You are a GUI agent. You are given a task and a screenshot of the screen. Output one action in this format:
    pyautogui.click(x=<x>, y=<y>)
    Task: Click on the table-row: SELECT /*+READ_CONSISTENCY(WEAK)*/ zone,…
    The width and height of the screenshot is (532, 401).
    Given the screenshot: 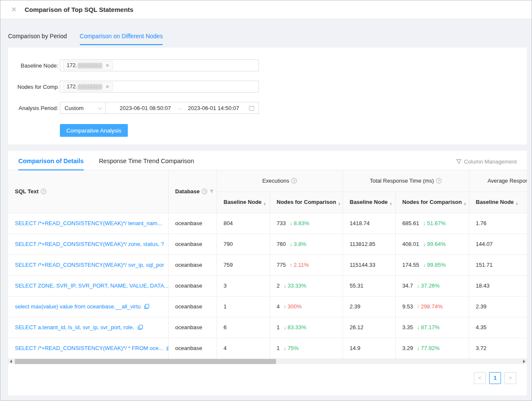 What is the action you would take?
    pyautogui.click(x=267, y=244)
    